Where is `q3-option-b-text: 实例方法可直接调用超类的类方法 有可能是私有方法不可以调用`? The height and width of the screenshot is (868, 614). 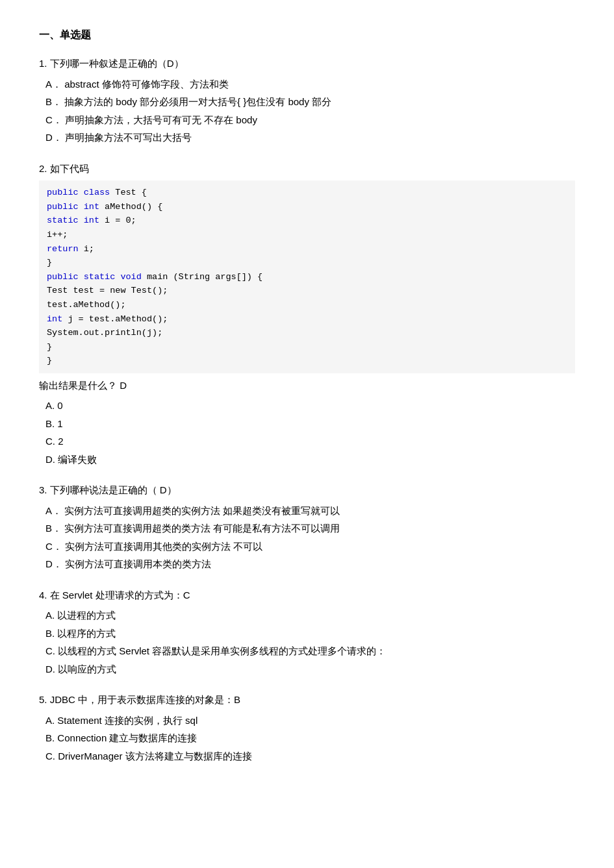 q3-option-b-text: 实例方法可直接调用超类的类方法 有可能是私有方法不可以调用 is located at coordinates (202, 528).